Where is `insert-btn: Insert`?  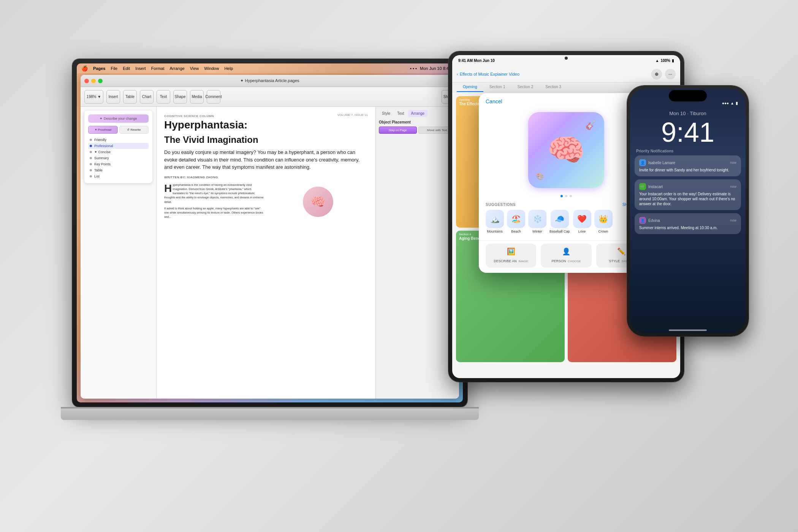 insert-btn: Insert is located at coordinates (113, 97).